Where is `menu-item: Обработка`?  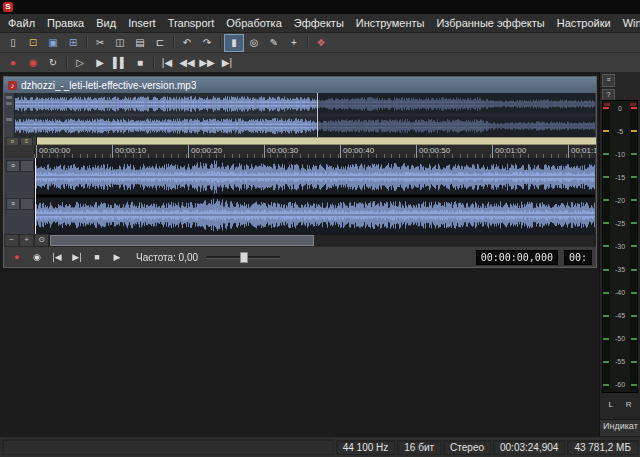
menu-item: Обработка is located at coordinates (254, 23).